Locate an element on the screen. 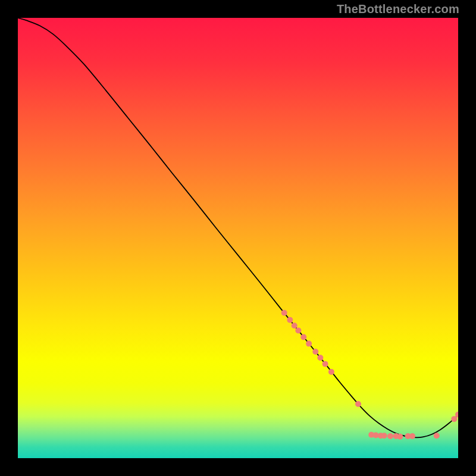 The image size is (476, 476). watermark-text: TheBottlenecker.com is located at coordinates (398, 10).